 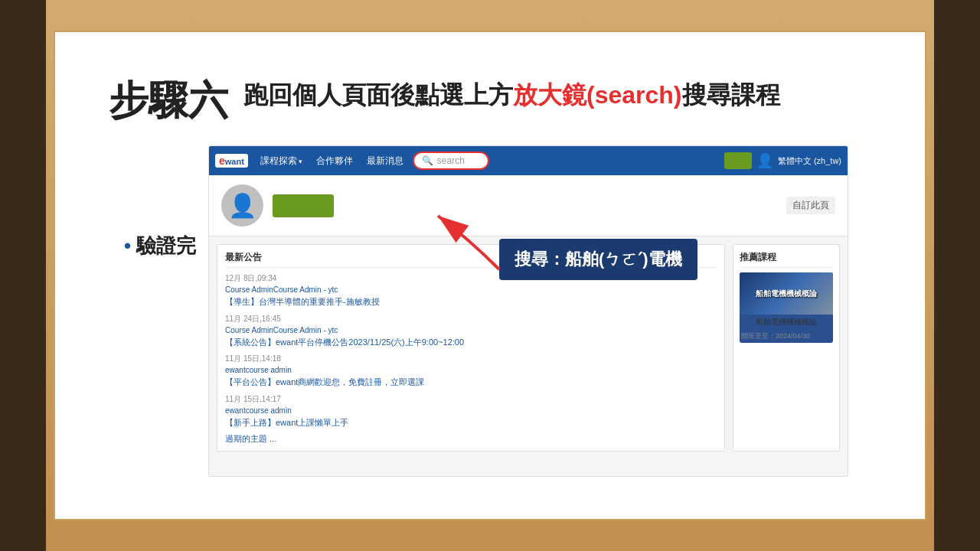 What do you see at coordinates (738, 161) in the screenshot?
I see `nav-green-button` at bounding box center [738, 161].